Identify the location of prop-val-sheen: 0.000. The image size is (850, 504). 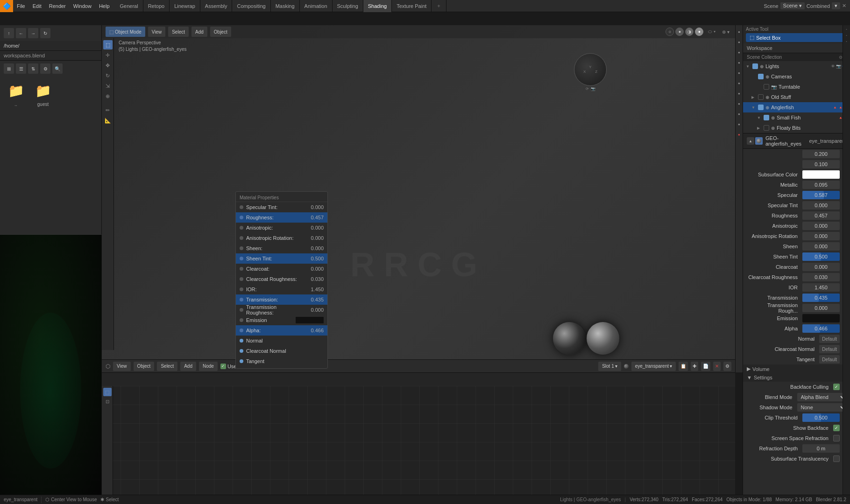
(821, 246).